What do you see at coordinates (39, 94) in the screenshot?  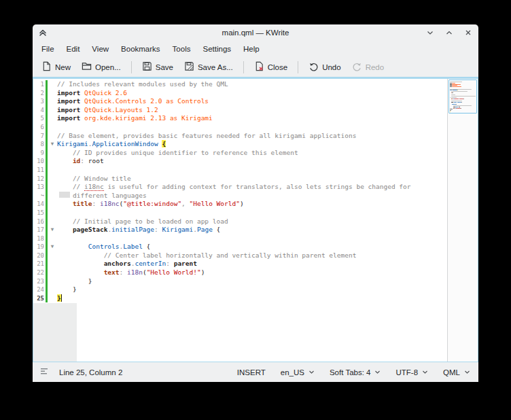 I see `line-number: 2` at bounding box center [39, 94].